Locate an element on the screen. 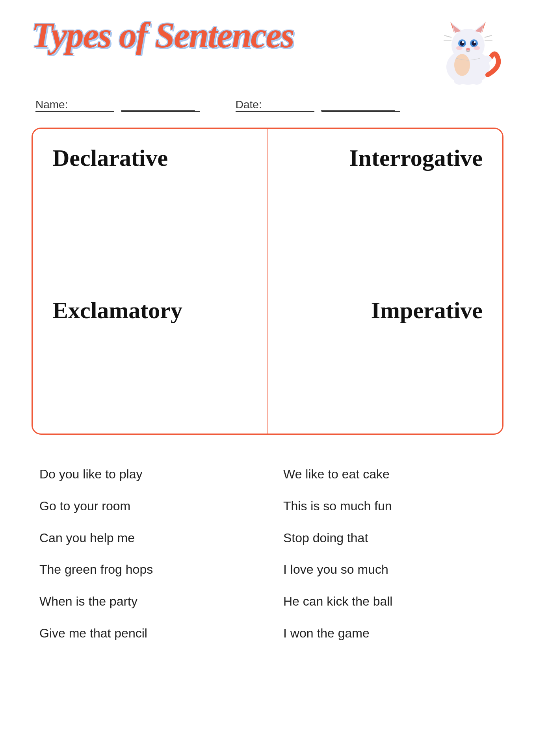 The image size is (535, 756). list-item: He can kick the ball is located at coordinates (389, 602).